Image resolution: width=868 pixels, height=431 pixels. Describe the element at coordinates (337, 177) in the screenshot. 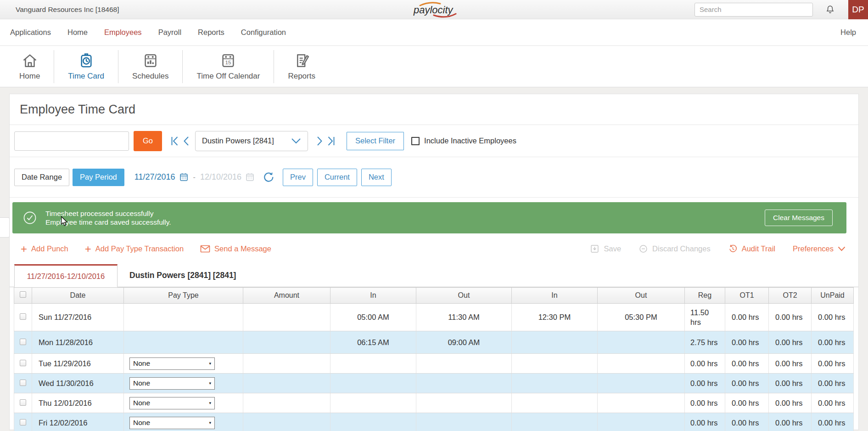

I see `current-period-button: Current` at that location.